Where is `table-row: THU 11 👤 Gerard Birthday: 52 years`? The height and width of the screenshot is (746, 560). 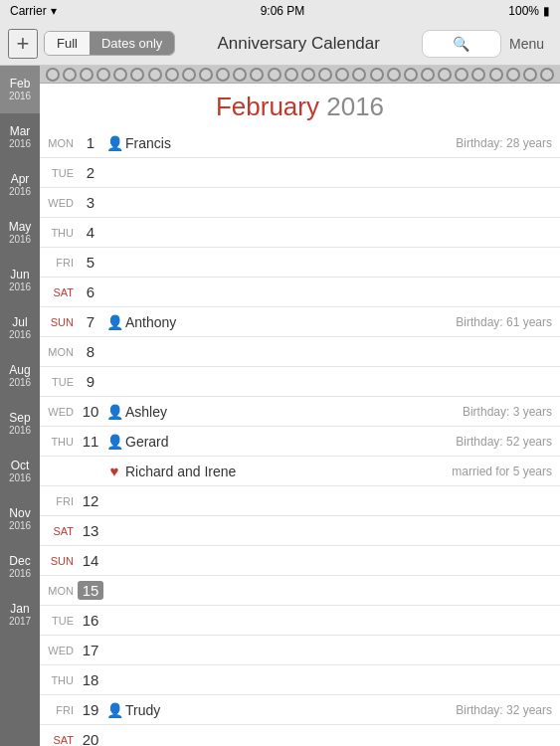
table-row: THU 11 👤 Gerard Birthday: 52 years is located at coordinates (300, 442).